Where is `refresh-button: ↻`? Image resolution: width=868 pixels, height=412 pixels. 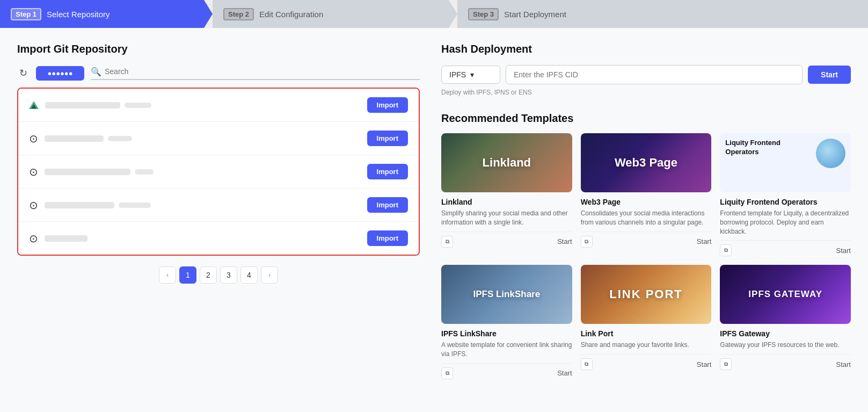
refresh-button: ↻ is located at coordinates (24, 73).